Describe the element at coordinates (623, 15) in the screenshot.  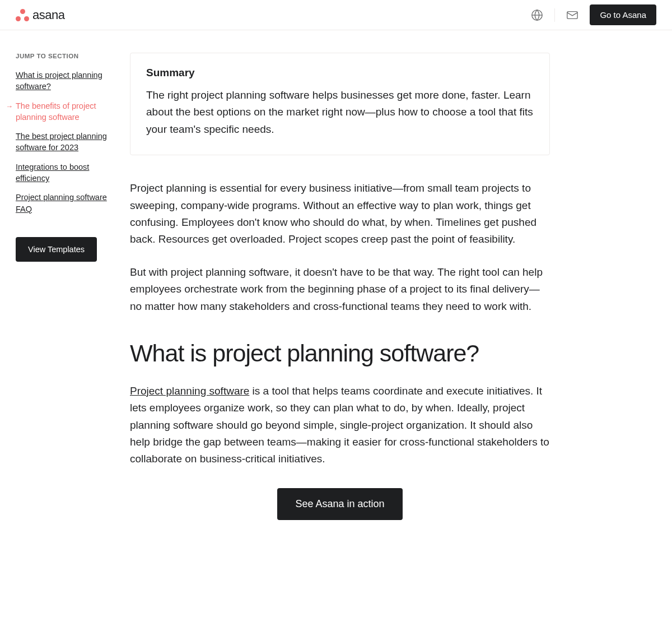
I see `go-to-asana-button: Go to Asana` at that location.